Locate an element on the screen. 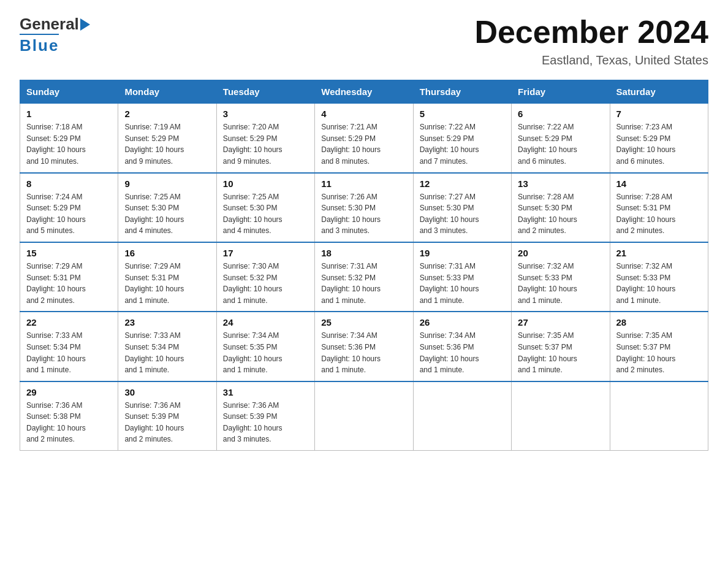 Image resolution: width=728 pixels, height=563 pixels. table-cell: 27Sunrise: 7:35 AMSunset: 5:37 PMDayligh… is located at coordinates (561, 346).